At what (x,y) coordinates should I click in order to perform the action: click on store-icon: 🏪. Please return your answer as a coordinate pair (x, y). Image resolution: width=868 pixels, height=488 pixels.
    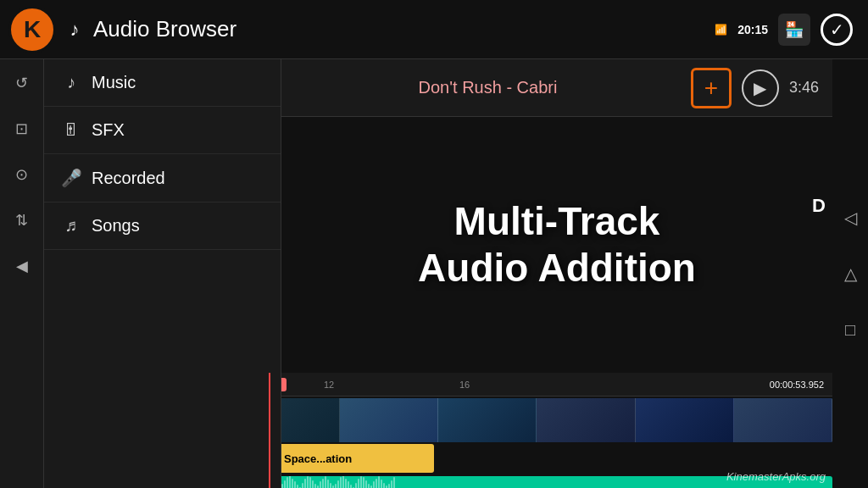
    Looking at the image, I should click on (794, 30).